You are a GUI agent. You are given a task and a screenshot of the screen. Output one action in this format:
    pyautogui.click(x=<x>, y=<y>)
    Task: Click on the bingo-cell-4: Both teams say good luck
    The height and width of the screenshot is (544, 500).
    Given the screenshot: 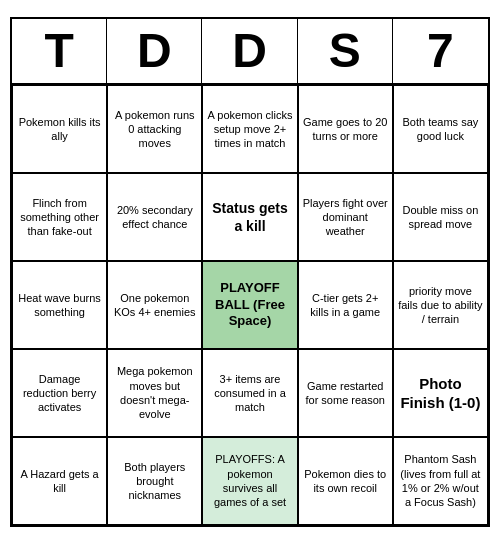 What is the action you would take?
    pyautogui.click(x=440, y=129)
    